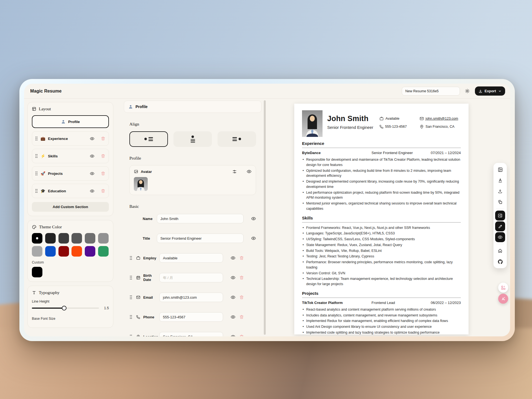 The width and height of the screenshot is (532, 399). What do you see at coordinates (500, 251) in the screenshot?
I see `home-button` at bounding box center [500, 251].